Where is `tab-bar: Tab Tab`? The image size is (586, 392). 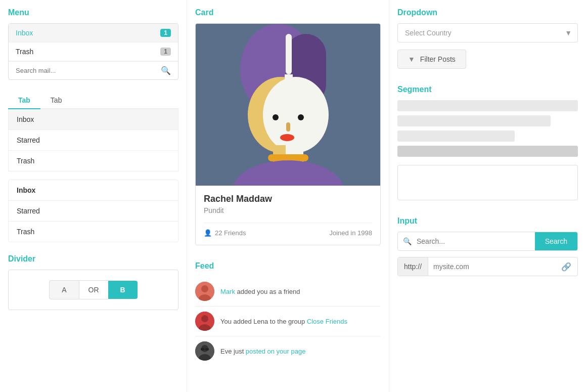
tab-bar: Tab Tab is located at coordinates (93, 101).